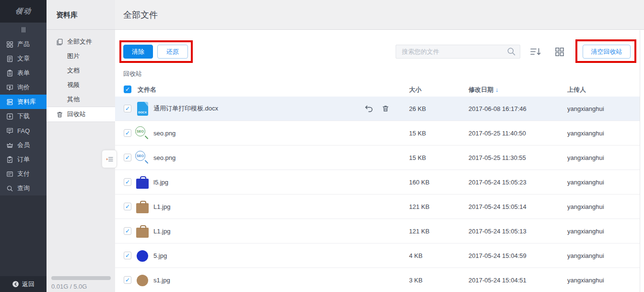 Image resolution: width=644 pixels, height=292 pixels. Describe the element at coordinates (23, 131) in the screenshot. I see `sidebar-item-faq: FAQ` at that location.